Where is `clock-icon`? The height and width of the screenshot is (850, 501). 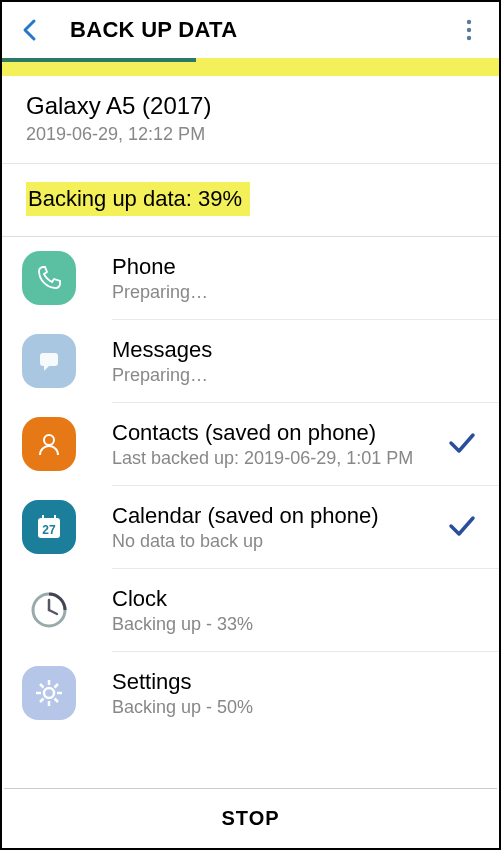
clock-icon is located at coordinates (49, 610).